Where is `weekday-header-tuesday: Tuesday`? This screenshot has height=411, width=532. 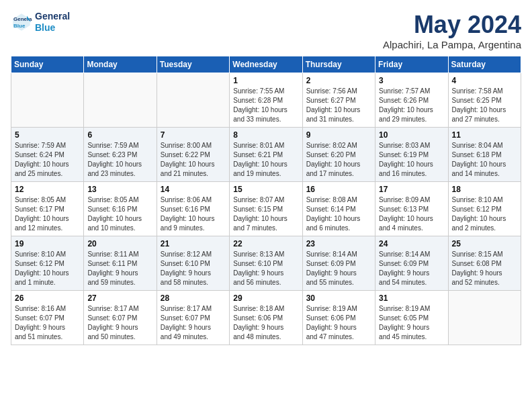 weekday-header-tuesday: Tuesday is located at coordinates (193, 64).